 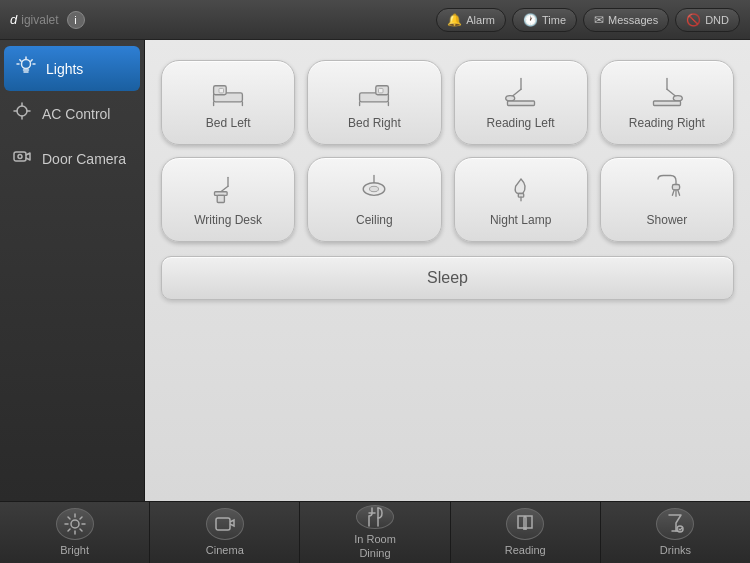 What do you see at coordinates (228, 200) in the screenshot?
I see `writing-desk-button: Writing Desk` at bounding box center [228, 200].